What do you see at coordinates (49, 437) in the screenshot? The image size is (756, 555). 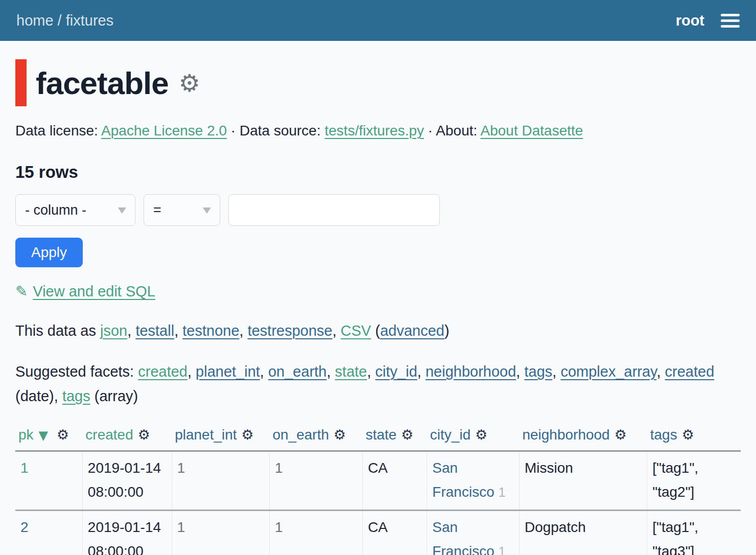 I see `column-header-pk: pk` at bounding box center [49, 437].